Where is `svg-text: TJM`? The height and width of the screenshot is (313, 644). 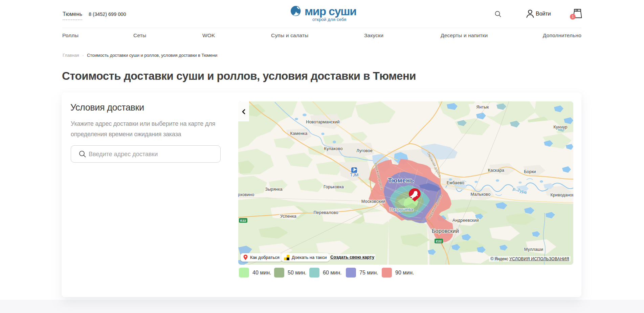 svg-text: TJM is located at coordinates (355, 175).